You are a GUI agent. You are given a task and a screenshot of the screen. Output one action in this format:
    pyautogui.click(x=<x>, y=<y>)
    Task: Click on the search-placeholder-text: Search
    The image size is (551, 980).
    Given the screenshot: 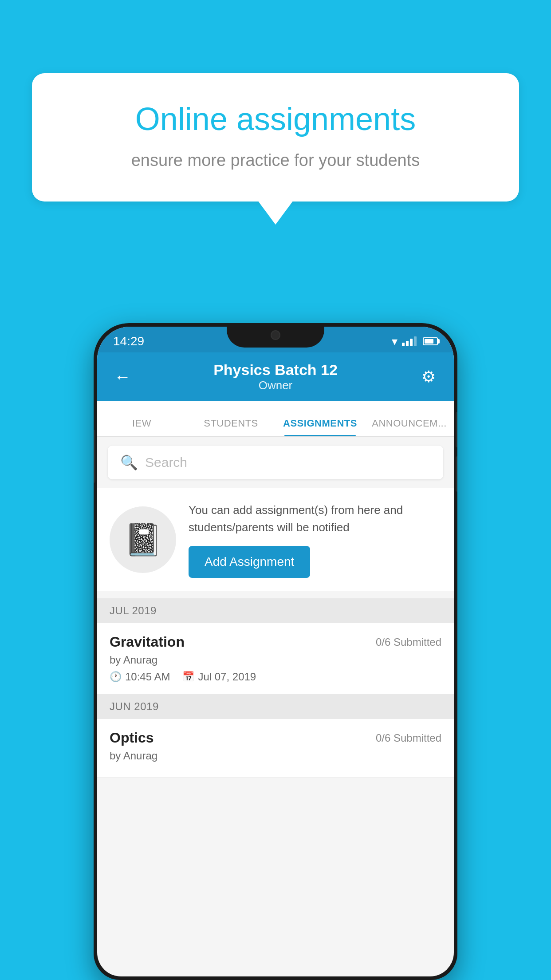 What is the action you would take?
    pyautogui.click(x=166, y=462)
    